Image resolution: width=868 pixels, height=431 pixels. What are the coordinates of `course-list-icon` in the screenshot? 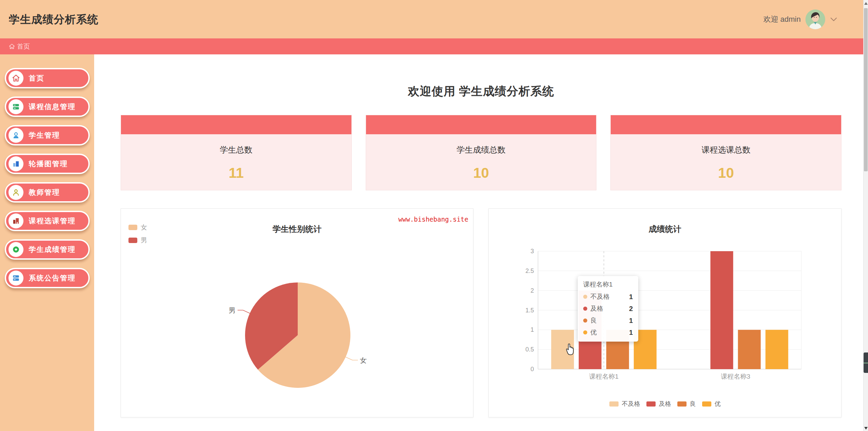 It's located at (16, 107).